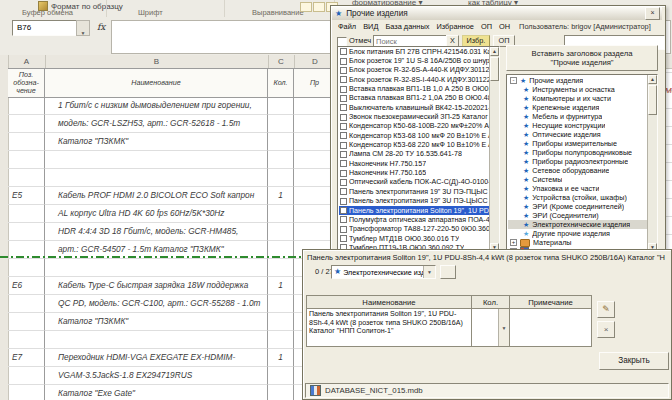 Image resolution: width=672 pixels, height=400 pixels. I want to click on column-header-c: C, so click(282, 62).